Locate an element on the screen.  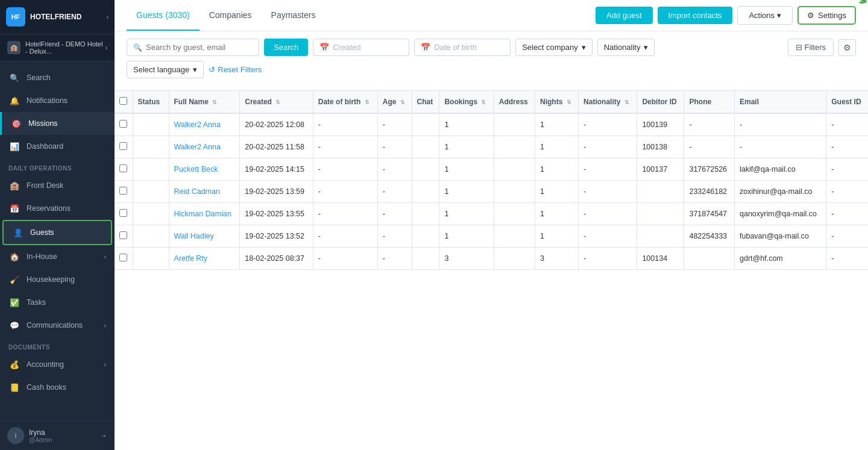
actions-button: Actions ▾ is located at coordinates (765, 16).